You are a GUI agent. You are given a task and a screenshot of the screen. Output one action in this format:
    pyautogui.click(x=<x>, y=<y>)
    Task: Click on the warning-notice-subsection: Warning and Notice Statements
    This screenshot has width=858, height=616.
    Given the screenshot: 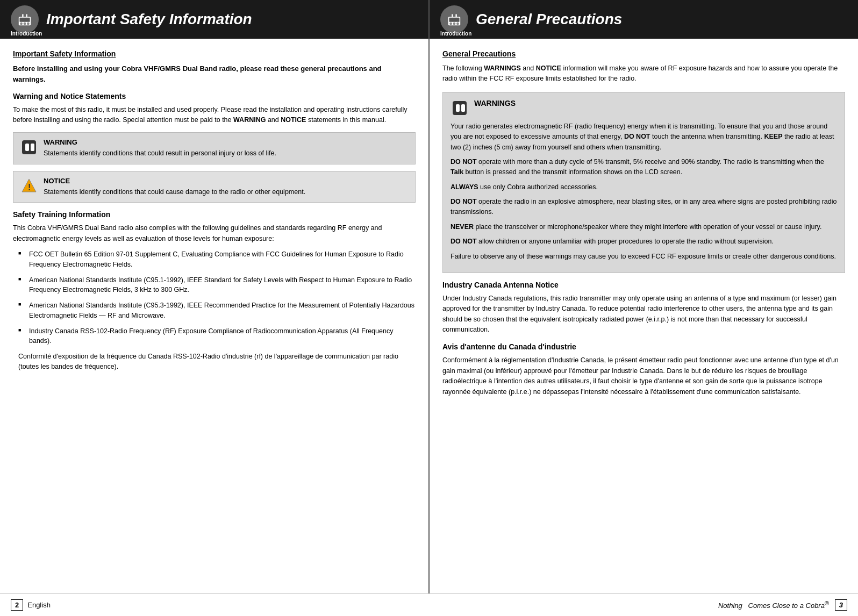 What is the action you would take?
    pyautogui.click(x=214, y=96)
    